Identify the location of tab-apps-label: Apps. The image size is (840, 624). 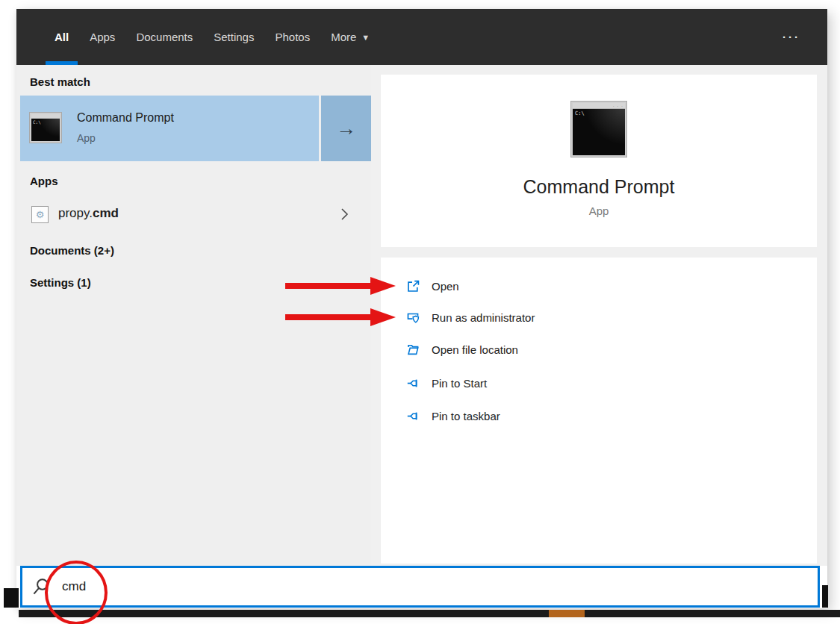
(102, 37).